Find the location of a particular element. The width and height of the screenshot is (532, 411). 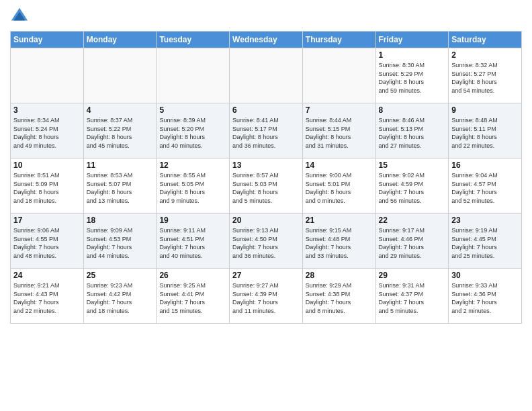

day-number: 26 is located at coordinates (193, 275).